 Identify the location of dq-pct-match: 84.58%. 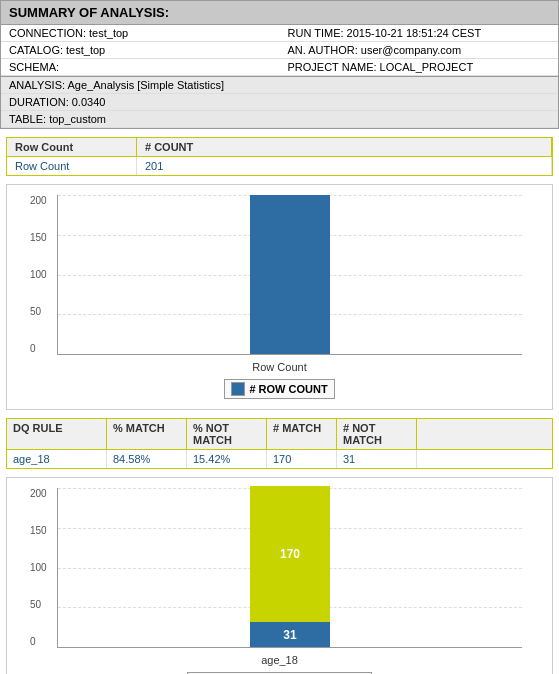
(147, 459).